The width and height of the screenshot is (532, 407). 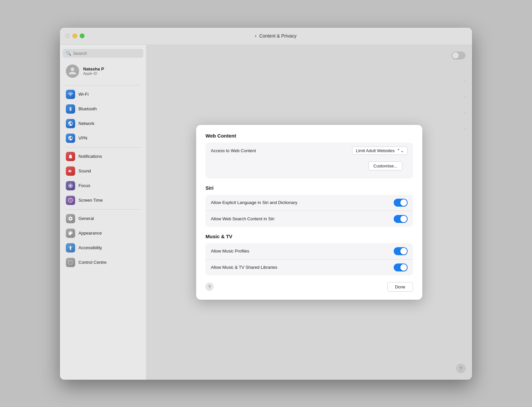 What do you see at coordinates (103, 171) in the screenshot?
I see `sidebar-item-sound: Sound` at bounding box center [103, 171].